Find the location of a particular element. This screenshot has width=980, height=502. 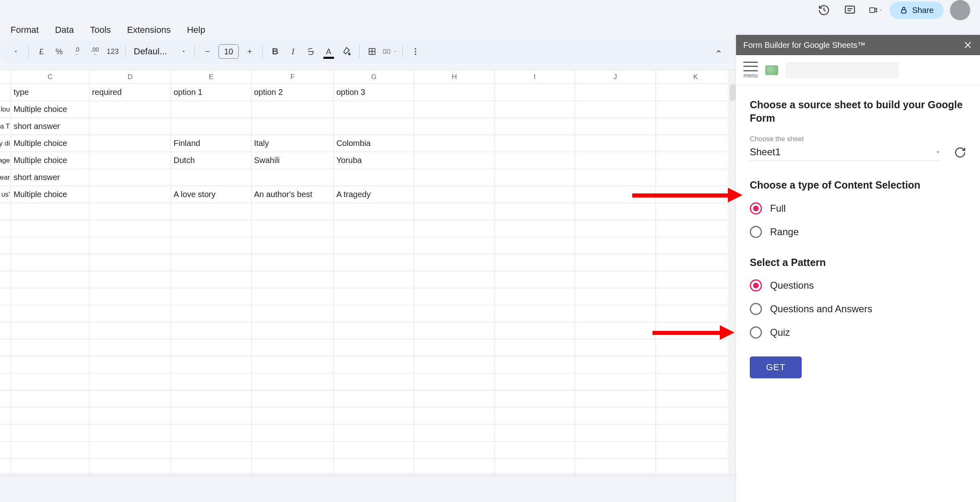

menu-data: Data is located at coordinates (64, 30).